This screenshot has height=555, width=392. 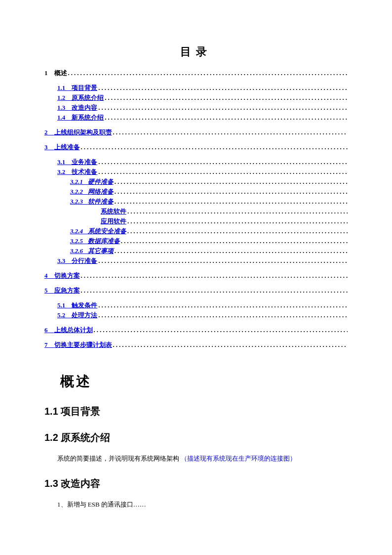 I want to click on toc-entry-label: 项目背景, so click(x=84, y=88).